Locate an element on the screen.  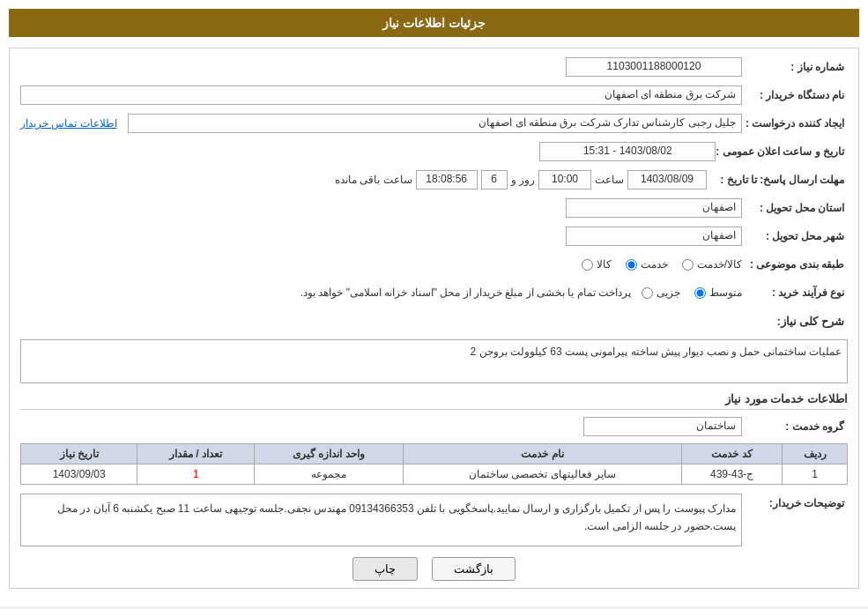
service-info-section-title: اطلاعات خدمات مورد نیاز is located at coordinates (434, 401).